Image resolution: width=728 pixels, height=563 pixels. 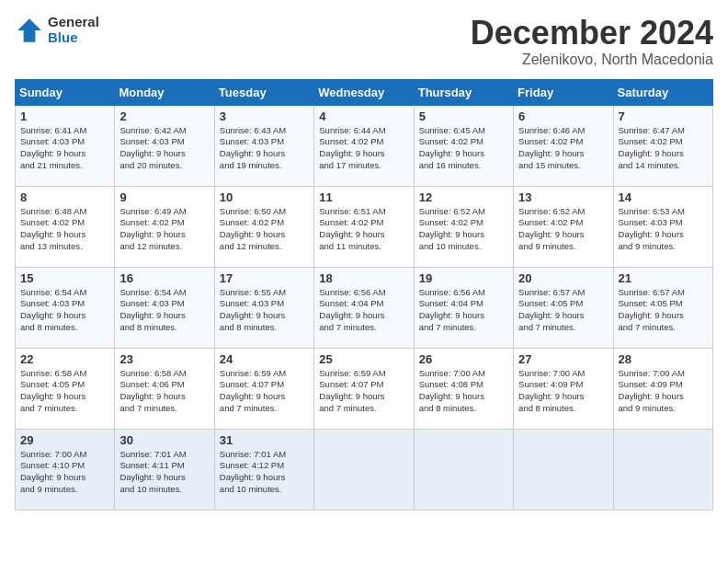 What do you see at coordinates (164, 166) in the screenshot?
I see `cell-line: and 20 minutes.` at bounding box center [164, 166].